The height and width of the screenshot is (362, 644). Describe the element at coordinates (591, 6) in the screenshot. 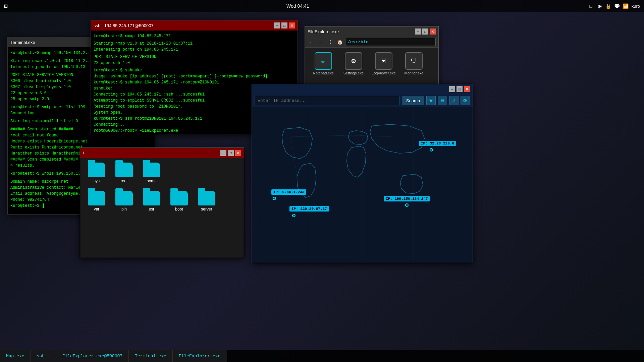

I see `screen-icon: □` at that location.